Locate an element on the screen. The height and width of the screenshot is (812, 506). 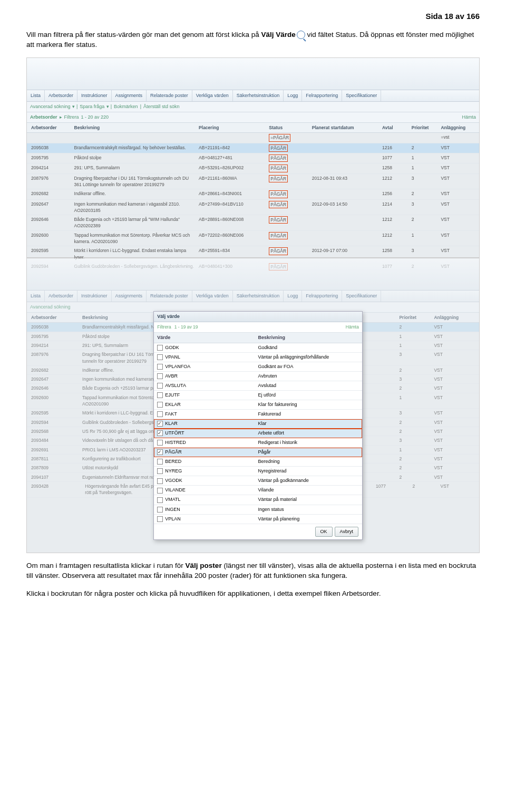
cell-id: 2092646 is located at coordinates (52, 223).